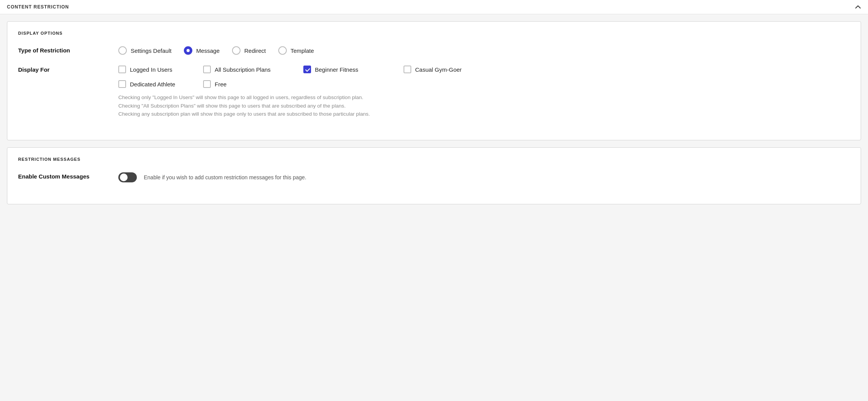 Image resolution: width=868 pixels, height=401 pixels. Describe the element at coordinates (68, 50) in the screenshot. I see `type-of-restriction-label: Type of Restriction` at that location.